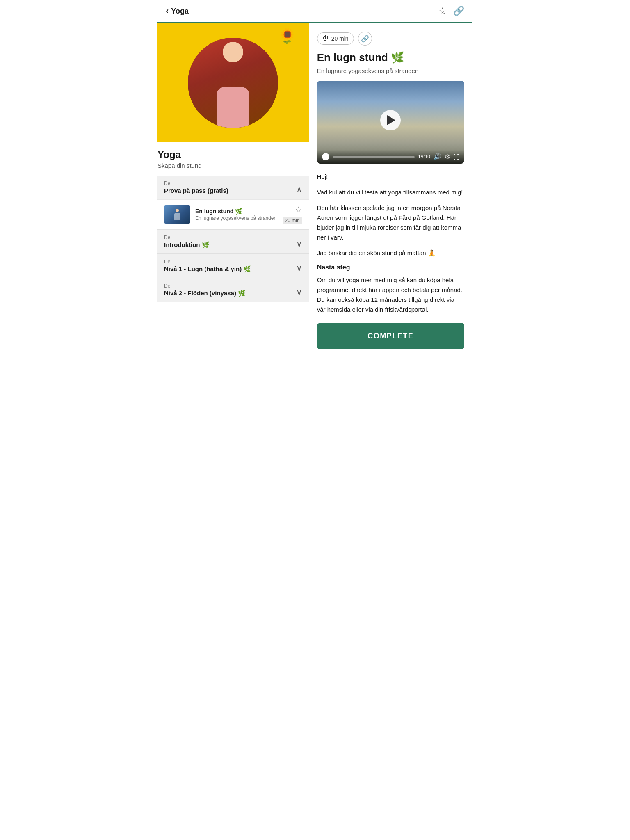  What do you see at coordinates (233, 107) in the screenshot?
I see `person-body` at bounding box center [233, 107].